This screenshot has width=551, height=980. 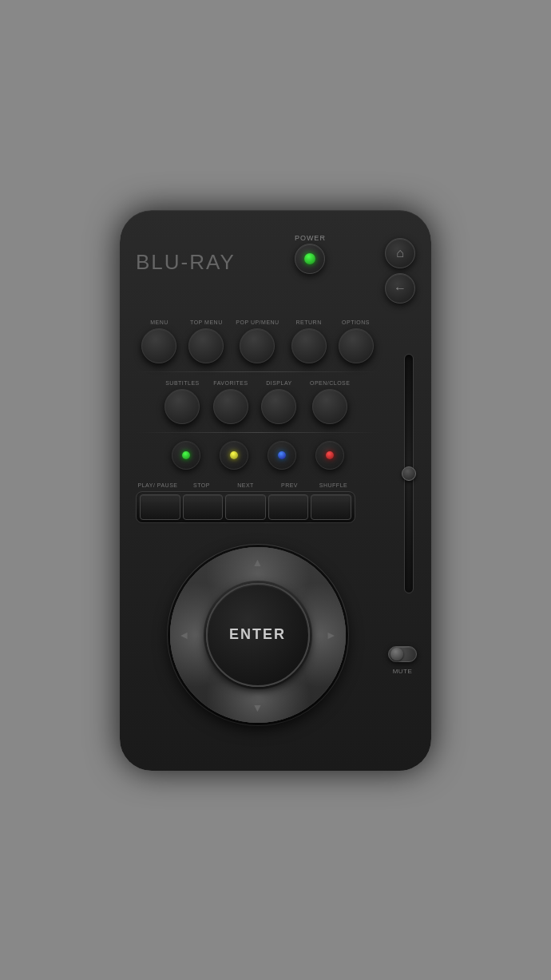 What do you see at coordinates (331, 507) in the screenshot?
I see `shuffle-button` at bounding box center [331, 507].